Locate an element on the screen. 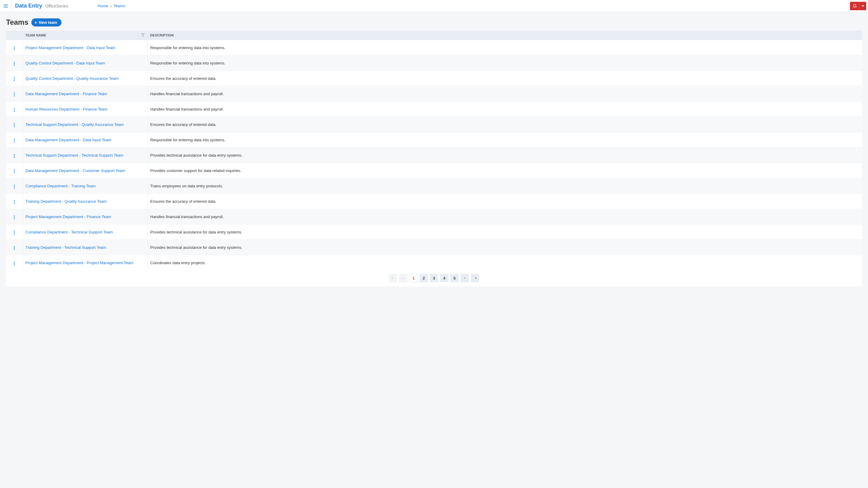 This screenshot has height=488, width=868. team-link: Project Management Department - Data Inp… is located at coordinates (71, 48).